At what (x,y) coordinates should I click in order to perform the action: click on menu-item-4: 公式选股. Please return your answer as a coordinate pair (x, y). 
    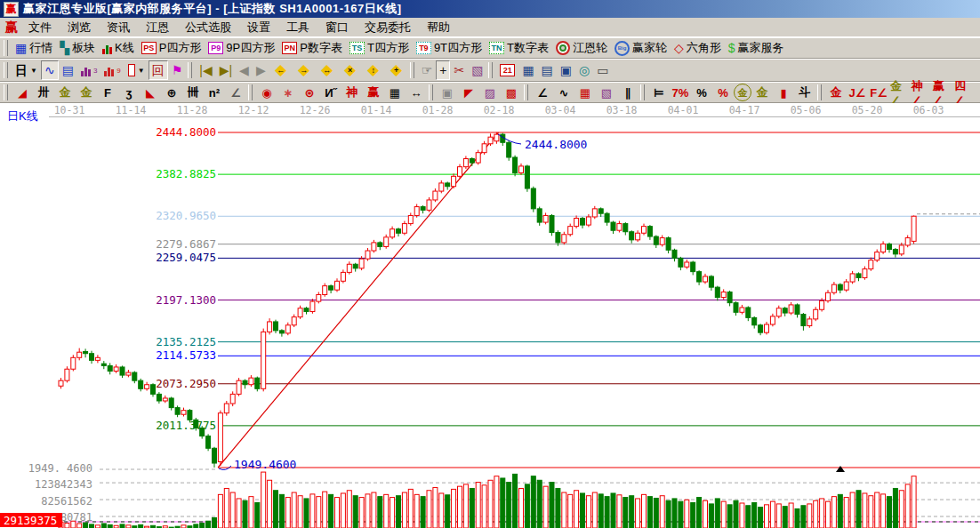
    Looking at the image, I should click on (208, 28).